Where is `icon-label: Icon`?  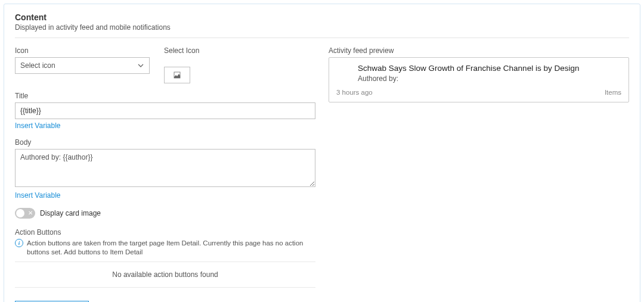 icon-label: Icon is located at coordinates (82, 51).